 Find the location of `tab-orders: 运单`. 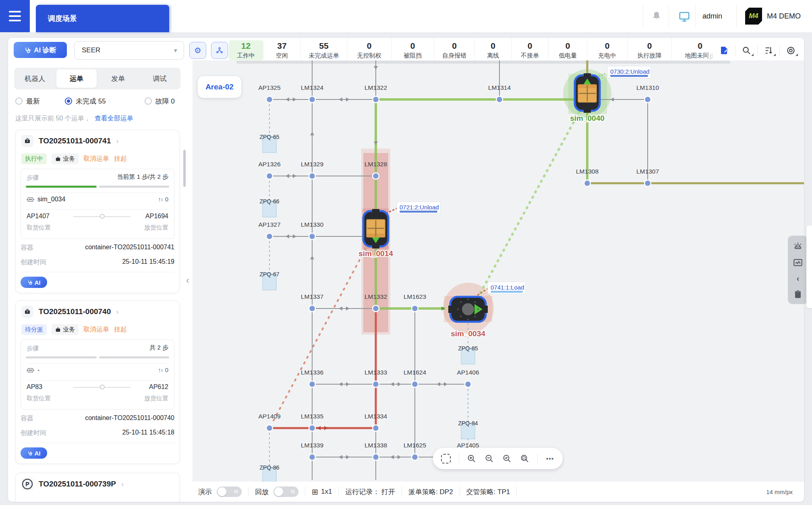

tab-orders: 运单 is located at coordinates (77, 79).